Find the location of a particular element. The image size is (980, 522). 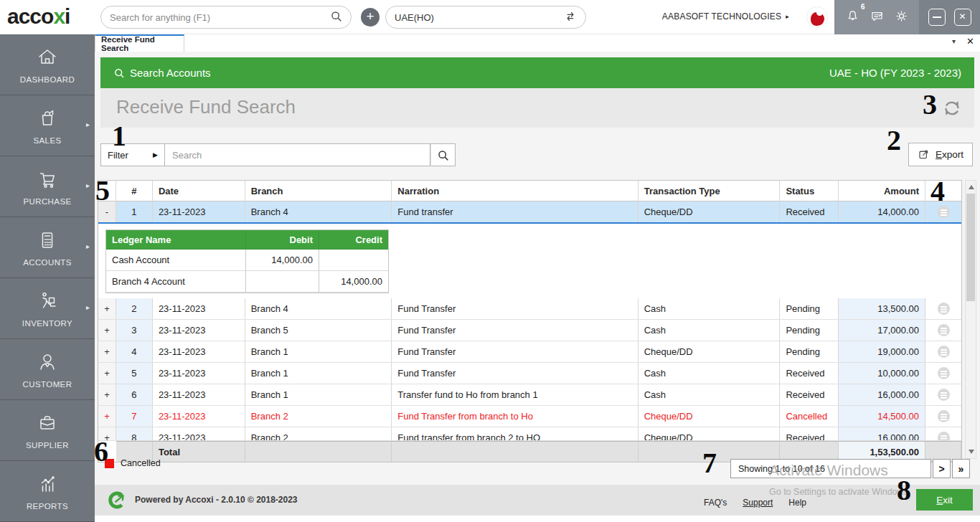

add-new-button: + is located at coordinates (370, 17).